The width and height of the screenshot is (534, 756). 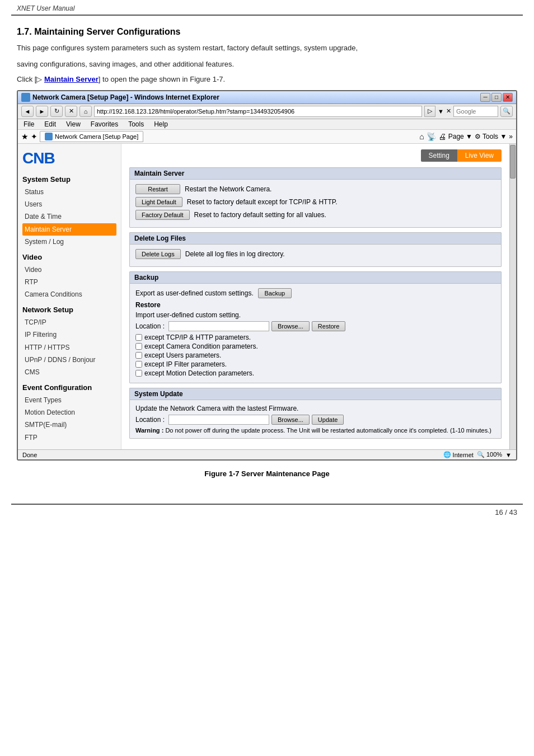 I want to click on zoom-dropdown: ▼, so click(x=508, y=455).